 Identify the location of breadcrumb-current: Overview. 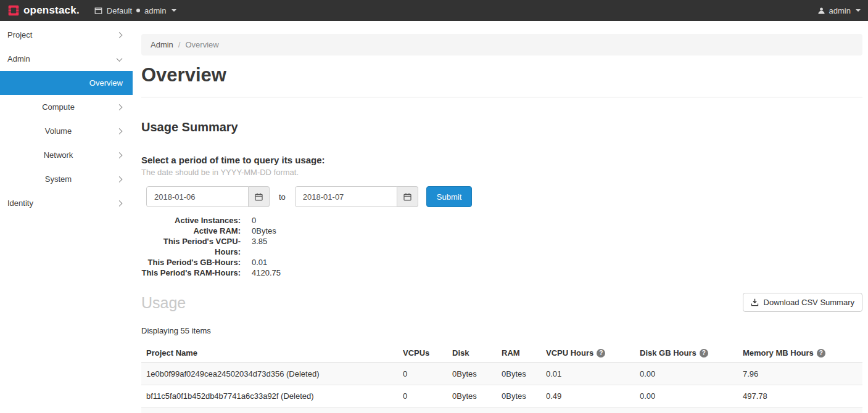
(202, 44).